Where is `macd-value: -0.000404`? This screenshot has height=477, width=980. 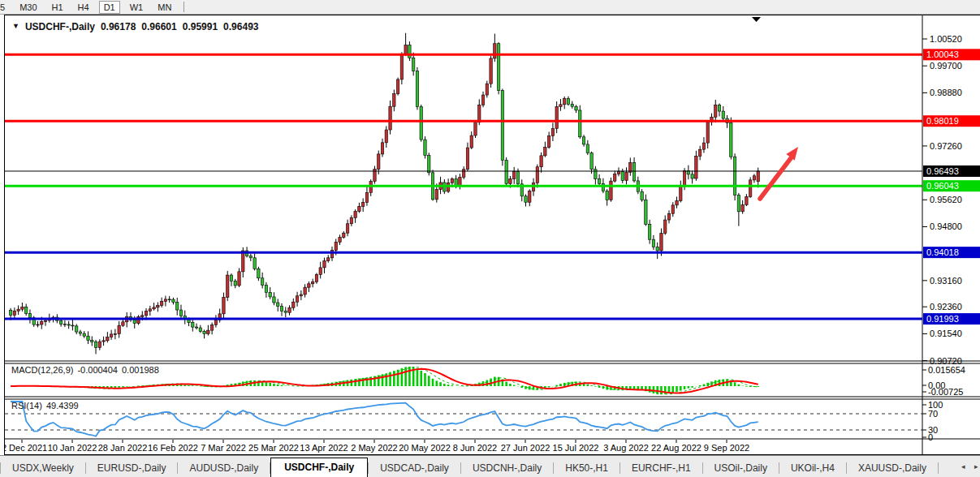 macd-value: -0.000404 is located at coordinates (97, 370).